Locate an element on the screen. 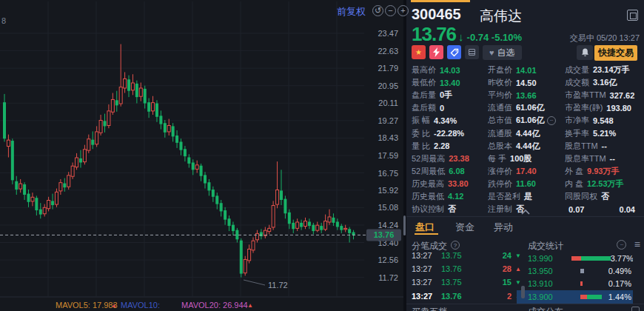 The width and height of the screenshot is (644, 311). stat-label: 外 盘 is located at coordinates (574, 172).